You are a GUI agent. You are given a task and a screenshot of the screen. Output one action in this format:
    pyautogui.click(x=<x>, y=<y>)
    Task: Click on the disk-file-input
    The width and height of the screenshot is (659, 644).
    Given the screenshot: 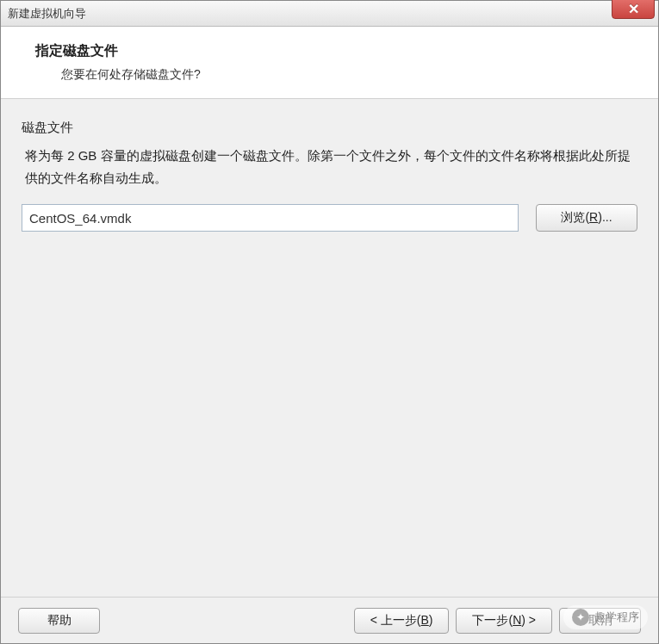 What is the action you would take?
    pyautogui.click(x=270, y=218)
    